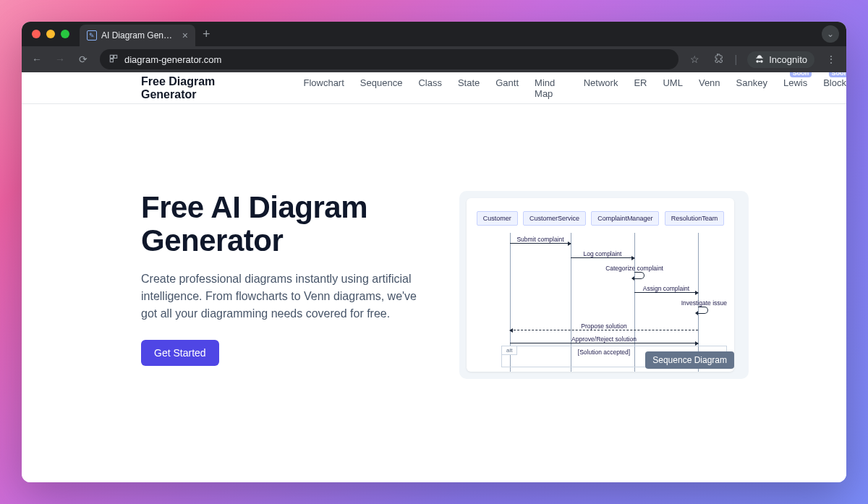 This screenshot has height=504, width=868. I want to click on maximize-window-icon, so click(65, 34).